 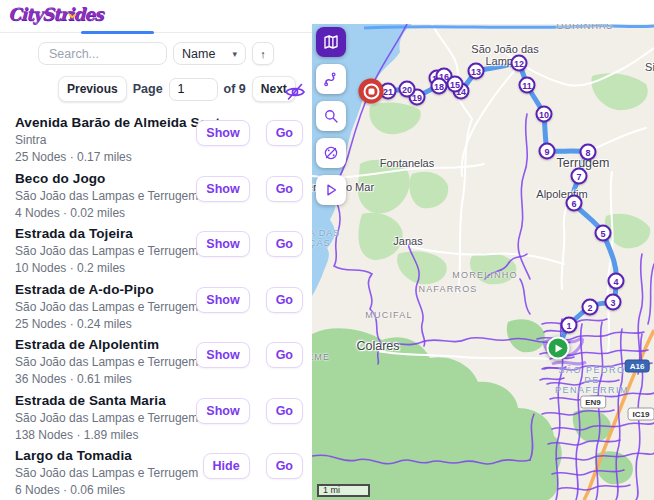 I want to click on stop-ring, so click(x=371, y=91).